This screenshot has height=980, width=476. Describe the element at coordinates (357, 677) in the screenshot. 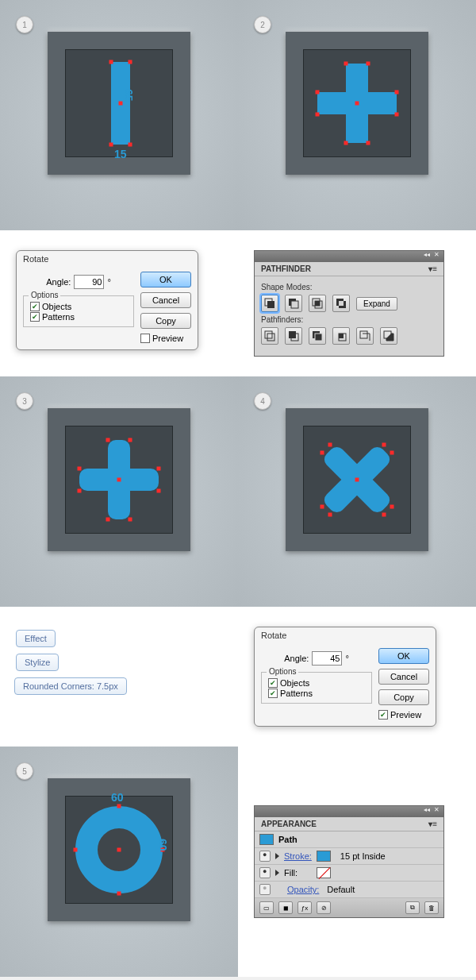

I see `panel-area-4: Rotate Angle: ° Options Objects Patterns` at that location.